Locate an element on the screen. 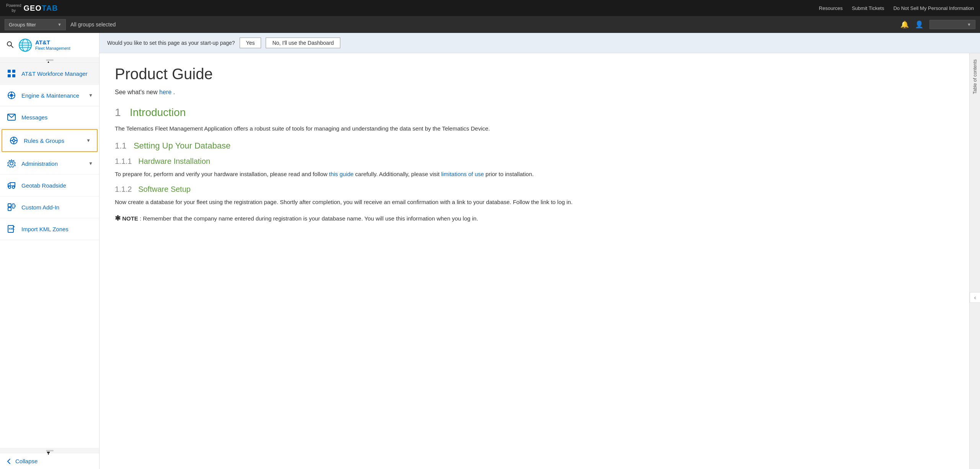  sidebar-item-messages: Messages is located at coordinates (50, 117).